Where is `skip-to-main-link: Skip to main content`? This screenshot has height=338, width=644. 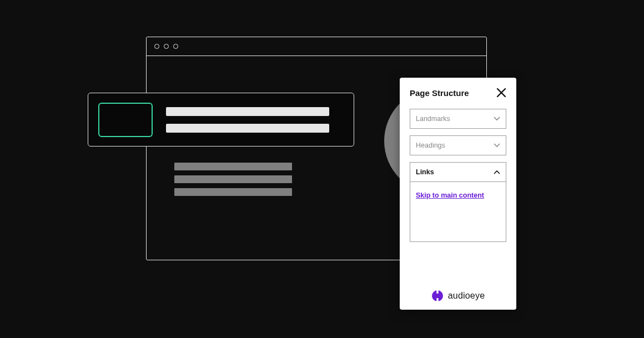
skip-to-main-link: Skip to main content is located at coordinates (450, 195).